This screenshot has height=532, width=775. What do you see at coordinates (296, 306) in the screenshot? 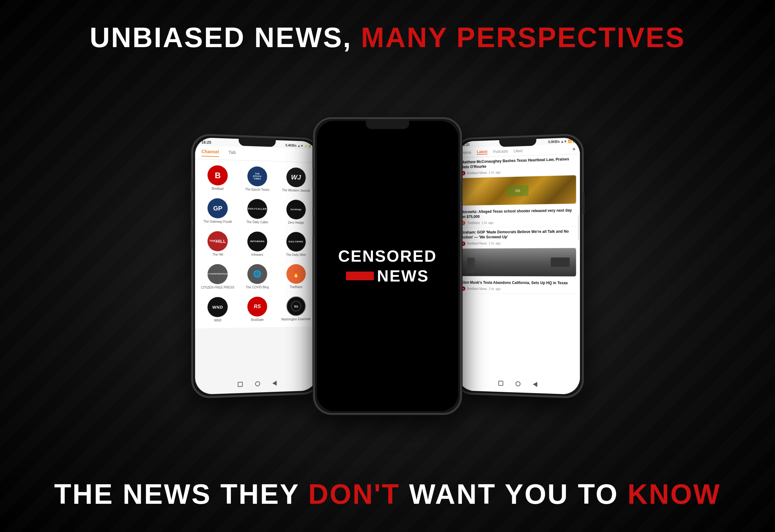
I see `logo-washingtonexaminer: We` at bounding box center [296, 306].